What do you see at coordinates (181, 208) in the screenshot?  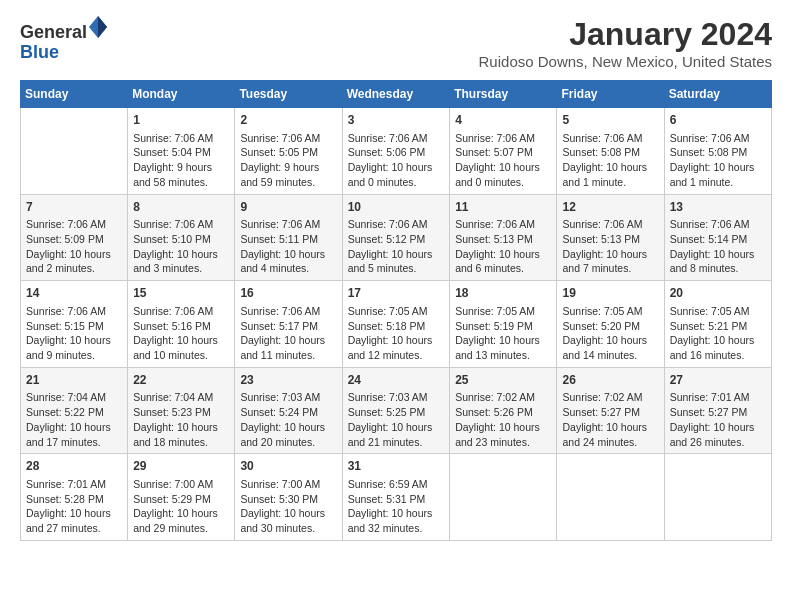 I see `day-number: 8` at bounding box center [181, 208].